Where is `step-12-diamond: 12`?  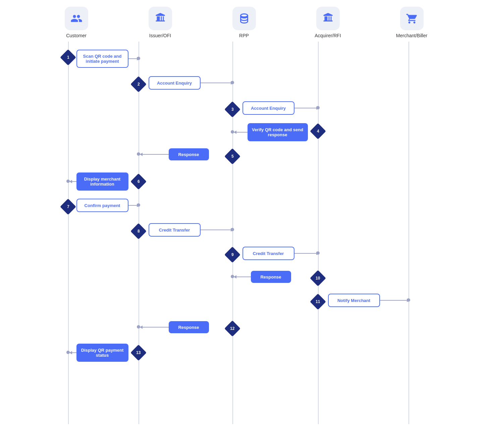
step-12-diamond: 12 is located at coordinates (232, 329).